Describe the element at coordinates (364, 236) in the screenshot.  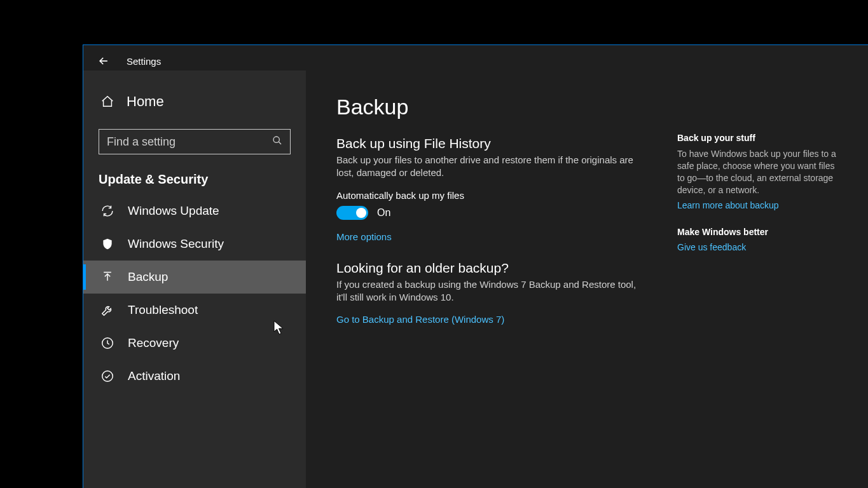
I see `link-more-options: More options` at that location.